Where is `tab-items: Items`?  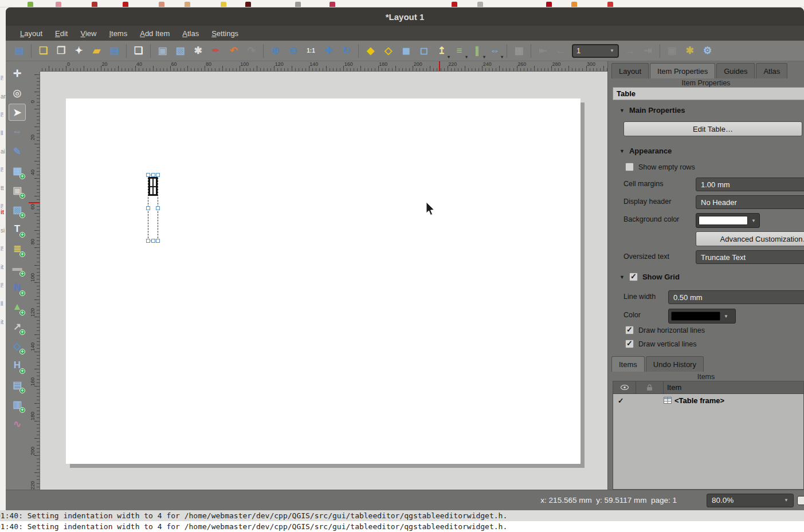
tab-items: Items is located at coordinates (628, 364).